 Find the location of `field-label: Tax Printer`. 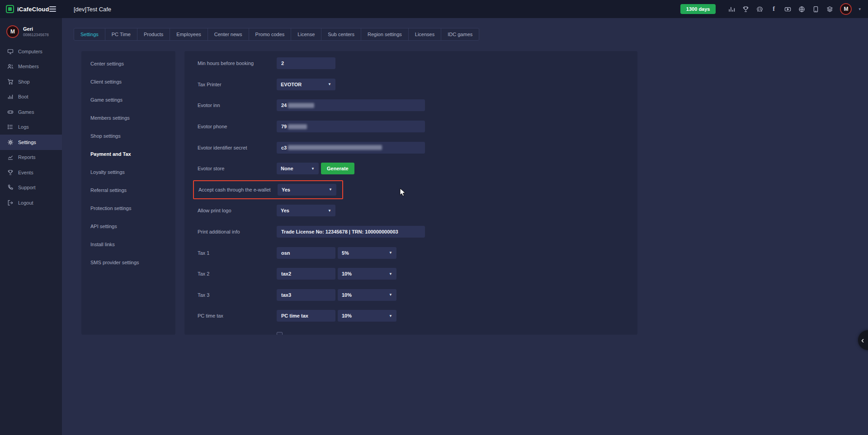

field-label: Tax Printer is located at coordinates (237, 84).